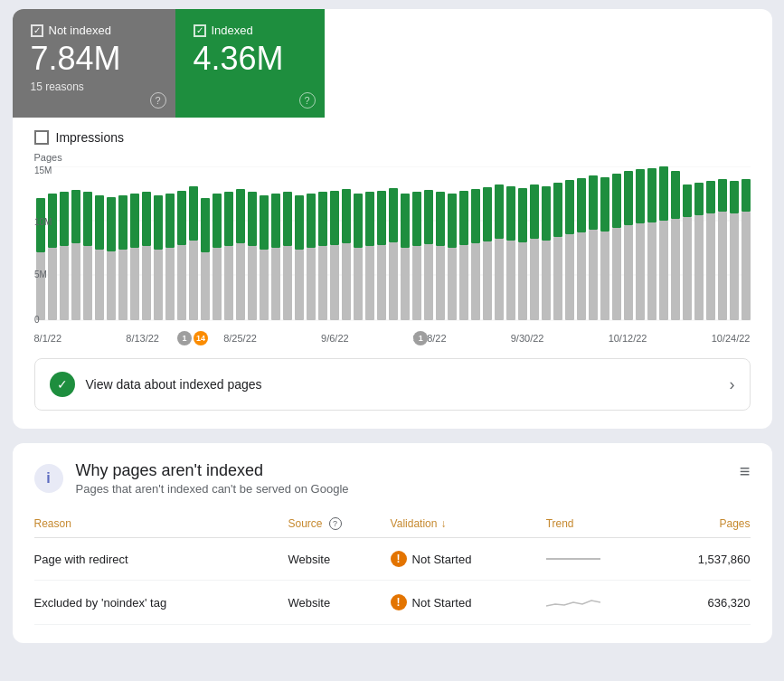 The height and width of the screenshot is (681, 784). Describe the element at coordinates (43, 222) in the screenshot. I see `svg-text: 10M` at that location.